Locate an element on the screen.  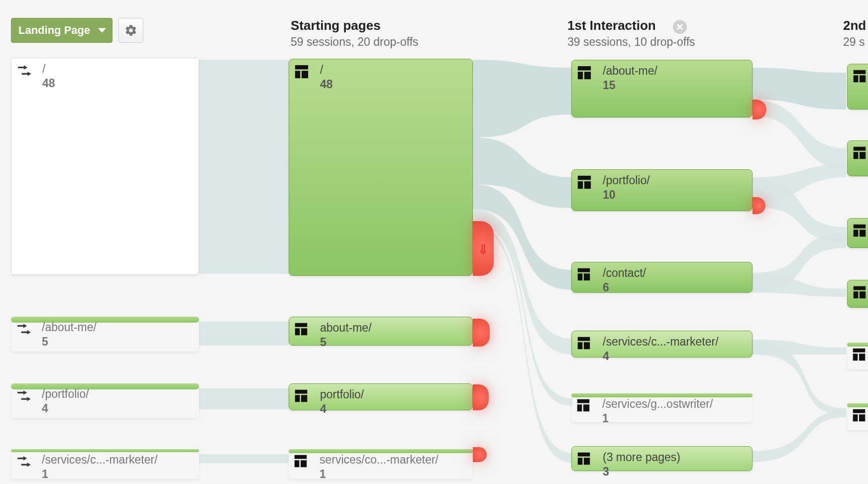
dropoff-arrow-icon: ⇓ is located at coordinates (483, 250).